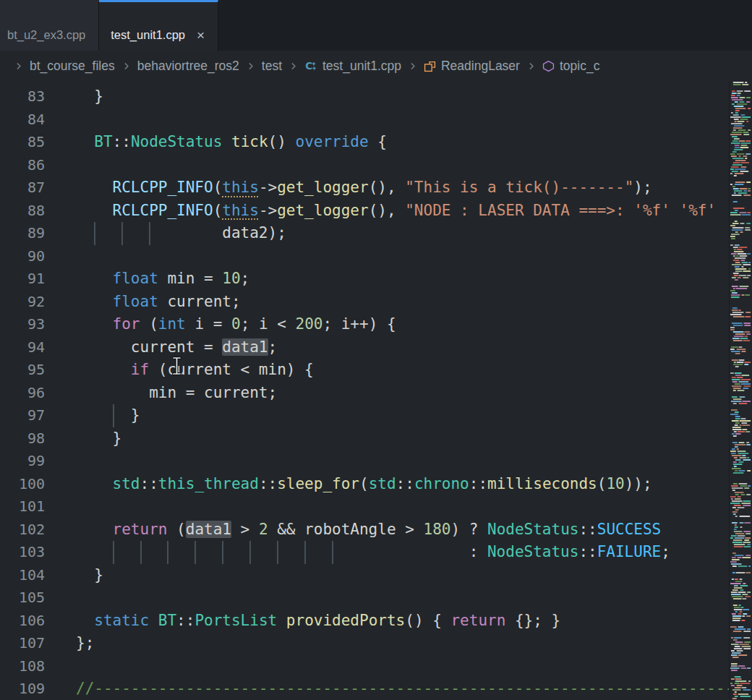 This screenshot has width=752, height=700. What do you see at coordinates (201, 35) in the screenshot?
I see `tab-close-button: ×` at bounding box center [201, 35].